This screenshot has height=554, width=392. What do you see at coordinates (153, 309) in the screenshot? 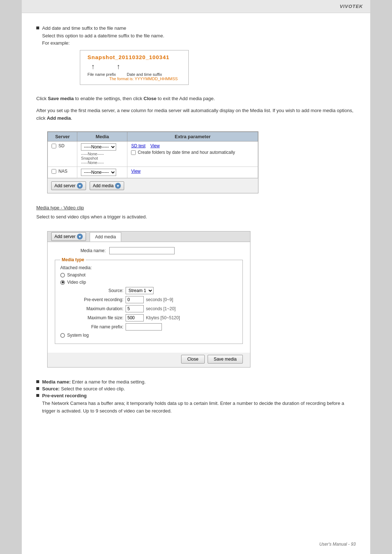
I see `videoclip-params: Source: Stream 1 Stream 2 Pre-event reco…` at bounding box center [153, 309].